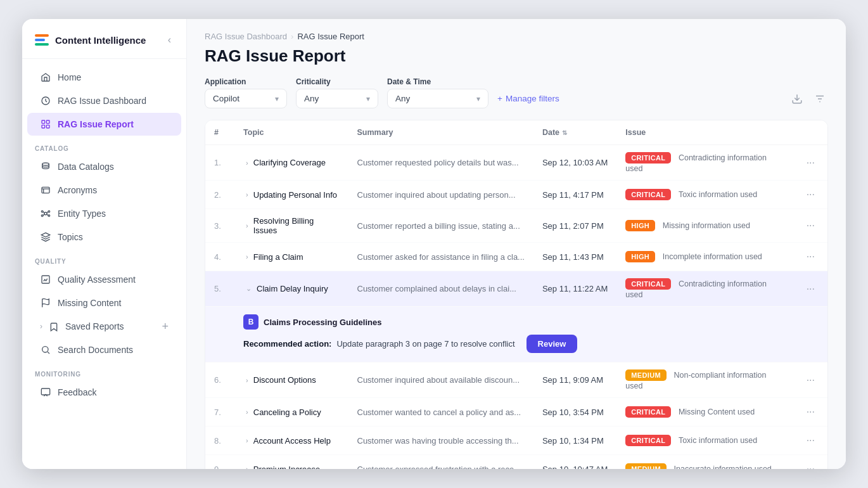 This screenshot has width=868, height=488. Describe the element at coordinates (516, 93) in the screenshot. I see `filters-row: Application Copilot ▾ Criticality Any ▾ …` at that location.